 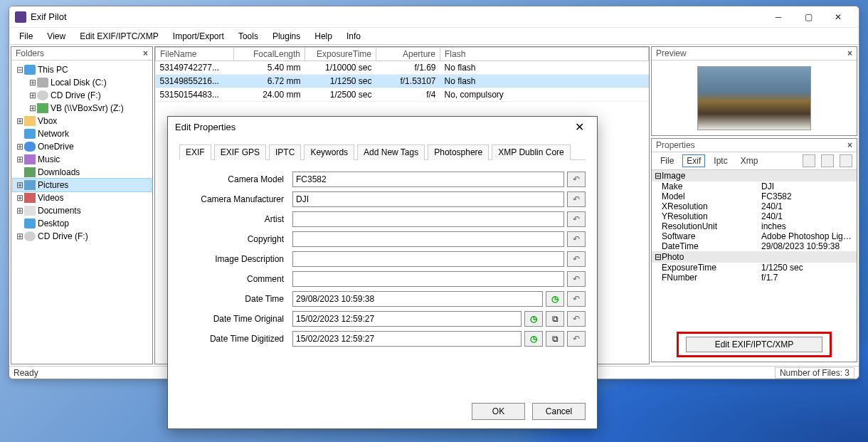 I want to click on dlg-tab-add-new-tags: Add New Tags, so click(x=391, y=152).